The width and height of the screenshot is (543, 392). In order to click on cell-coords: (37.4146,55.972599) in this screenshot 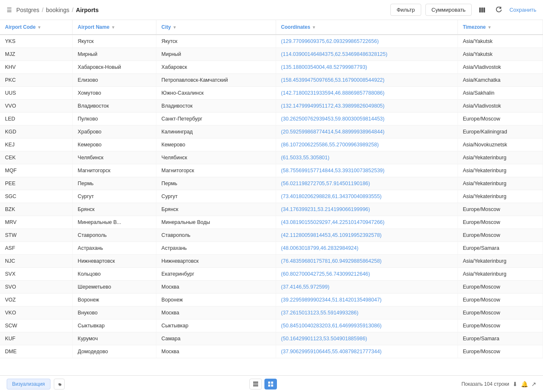, I will do `click(367, 287)`.